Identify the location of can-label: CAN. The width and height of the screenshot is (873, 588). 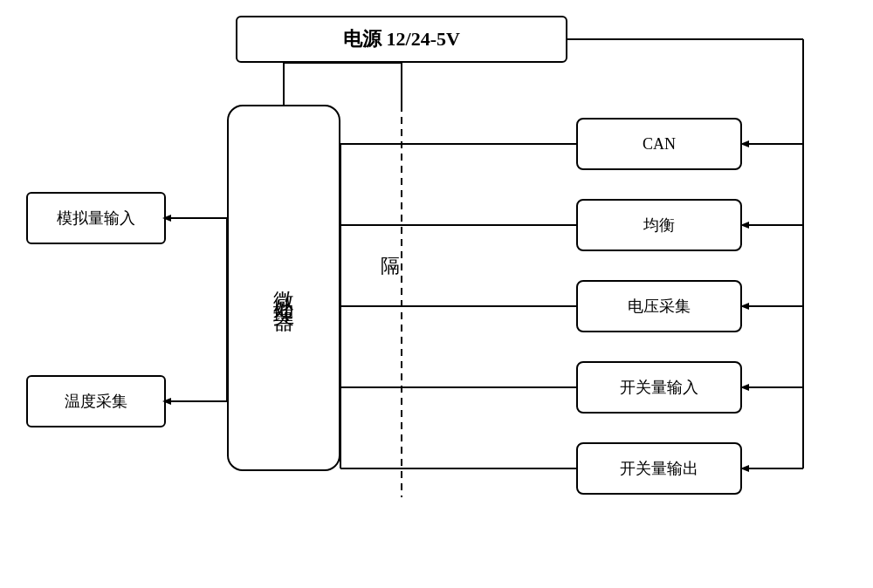
(659, 145).